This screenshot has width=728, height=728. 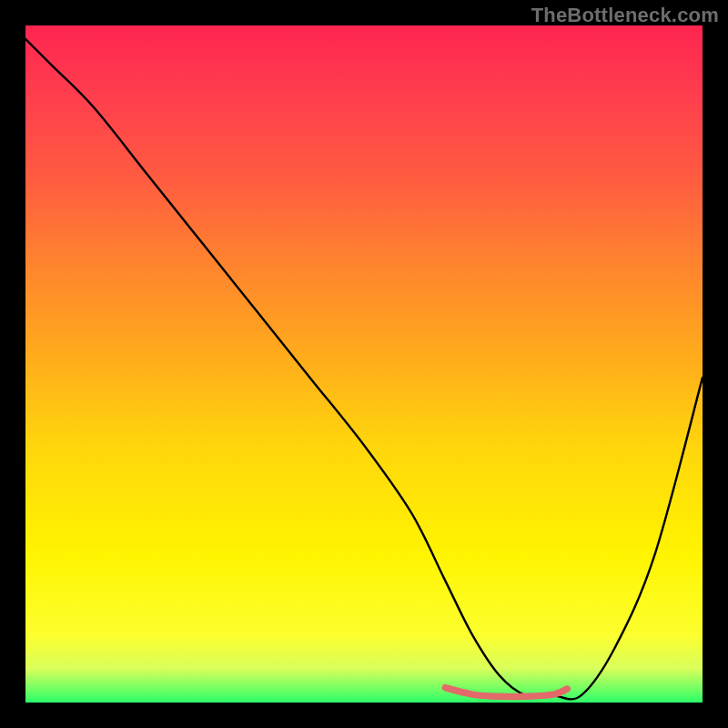 What do you see at coordinates (625, 15) in the screenshot?
I see `watermark-text: TheBottleneck.com` at bounding box center [625, 15].